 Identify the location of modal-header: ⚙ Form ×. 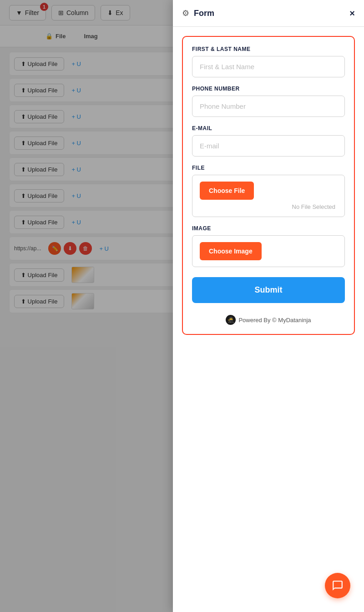
(268, 14).